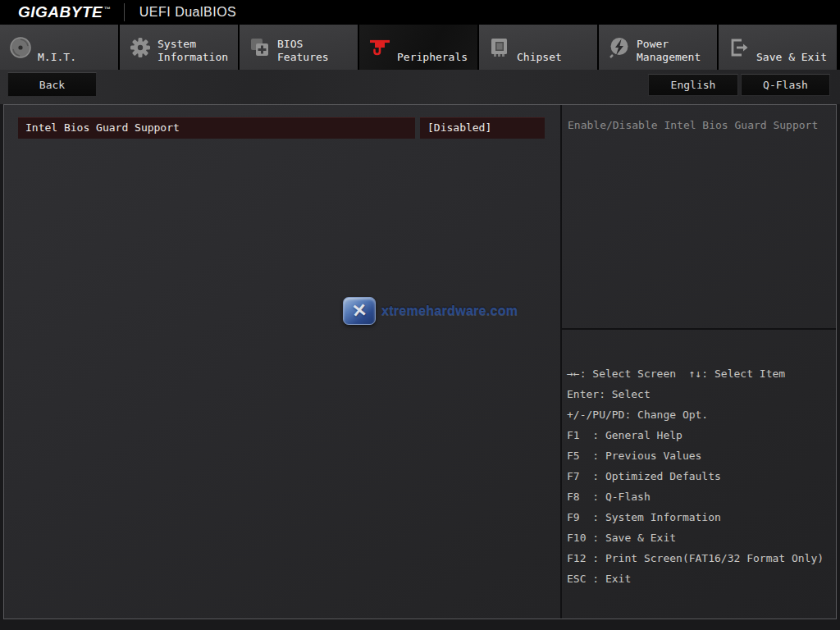 The image size is (840, 630). What do you see at coordinates (140, 48) in the screenshot?
I see `gear-icon` at bounding box center [140, 48].